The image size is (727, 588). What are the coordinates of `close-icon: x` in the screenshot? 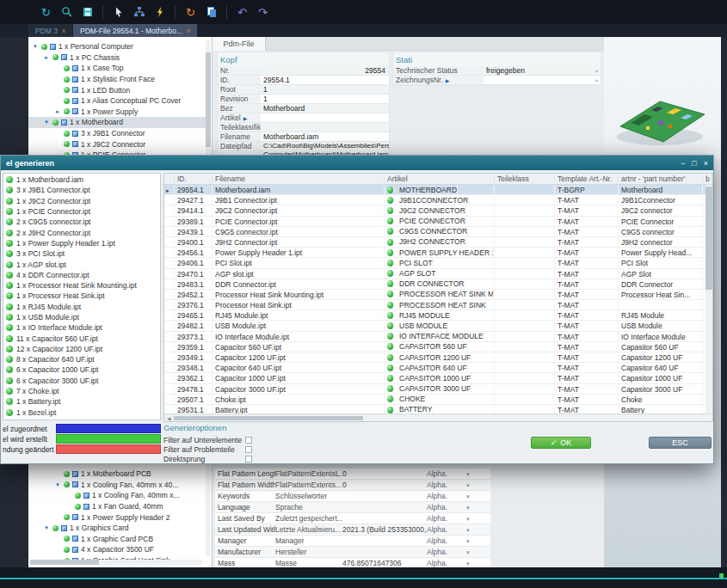 It's located at (64, 31).